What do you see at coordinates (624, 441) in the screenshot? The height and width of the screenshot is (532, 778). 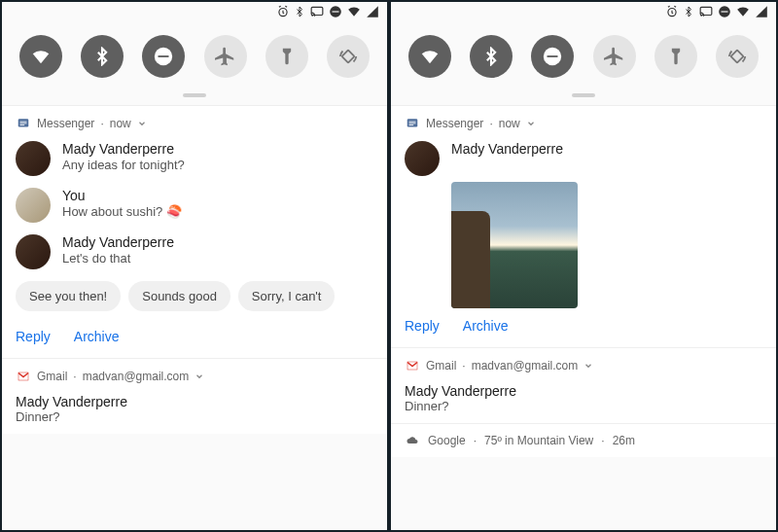 I see `weather-age: 26m` at bounding box center [624, 441].